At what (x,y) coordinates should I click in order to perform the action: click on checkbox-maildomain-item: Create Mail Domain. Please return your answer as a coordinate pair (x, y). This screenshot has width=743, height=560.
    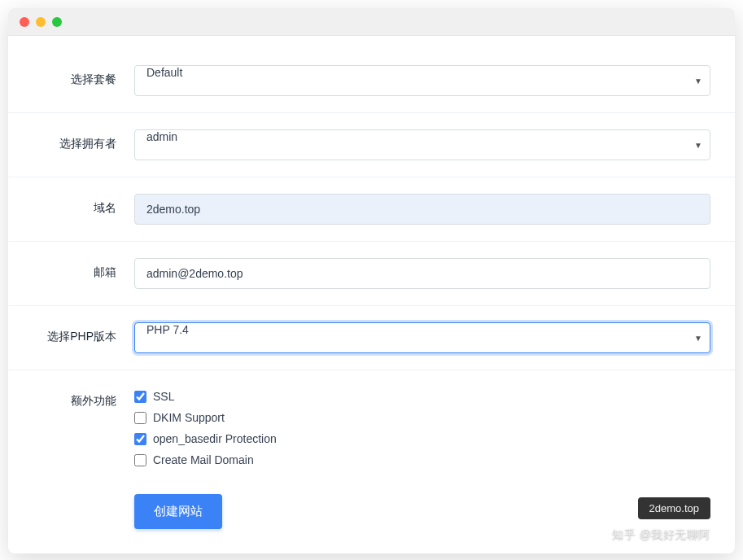
    Looking at the image, I should click on (422, 460).